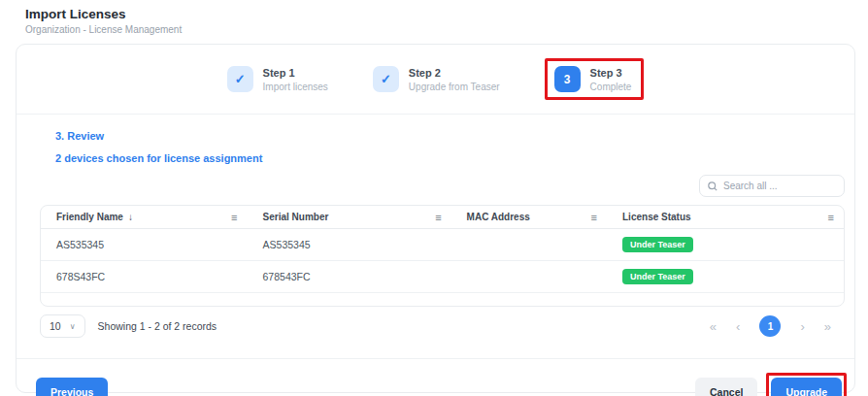 The width and height of the screenshot is (868, 396). I want to click on table-row: 678S43FC 678543FC Under Teaser, so click(443, 278).